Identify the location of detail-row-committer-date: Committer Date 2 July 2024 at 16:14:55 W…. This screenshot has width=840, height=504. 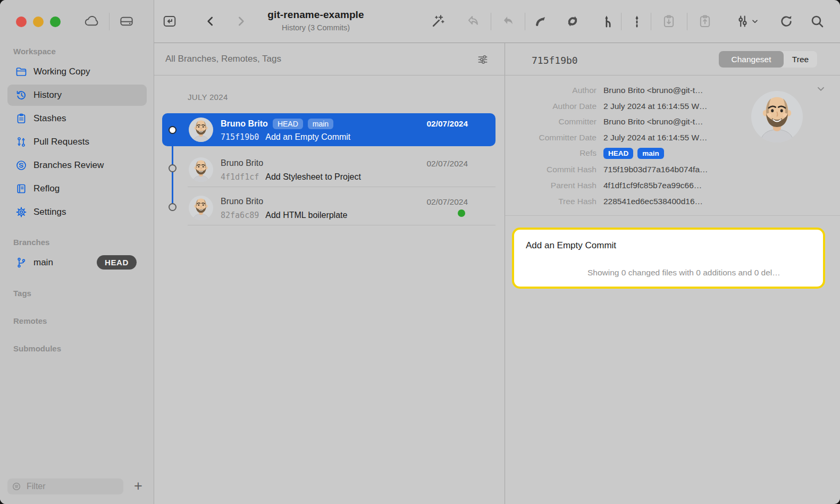
(606, 138).